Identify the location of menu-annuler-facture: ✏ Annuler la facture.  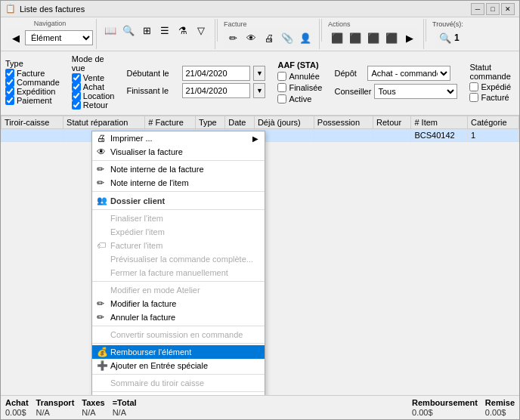
(178, 317).